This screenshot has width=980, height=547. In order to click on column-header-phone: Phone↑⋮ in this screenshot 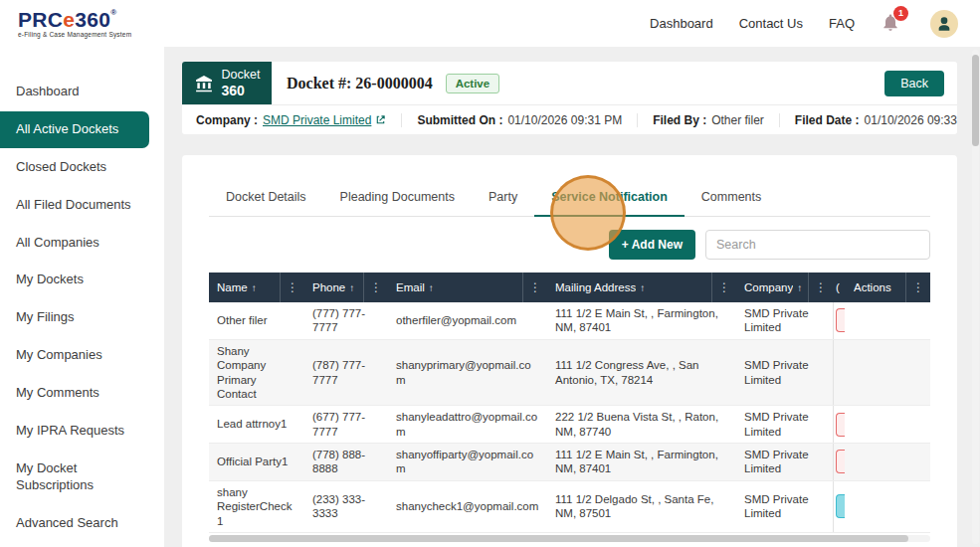, I will do `click(346, 287)`.